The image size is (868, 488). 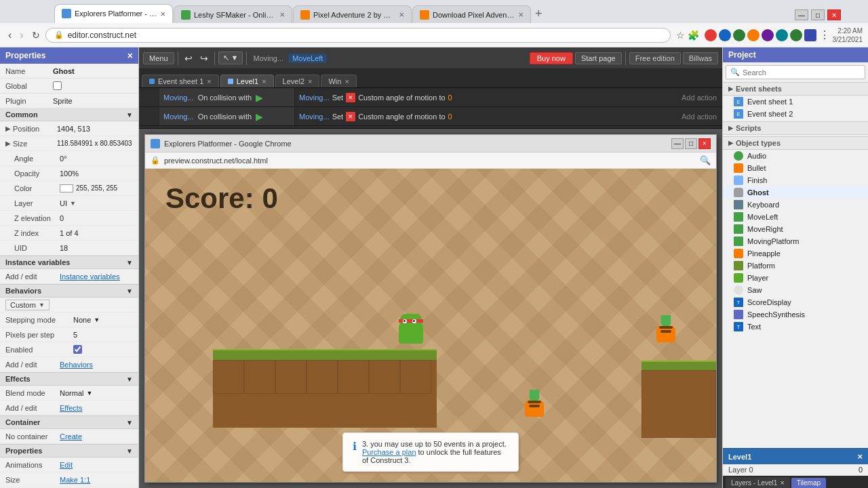 I want to click on browser-tab-2: Leshy SFMaker - Online Sound E... ×, so click(x=233, y=14).